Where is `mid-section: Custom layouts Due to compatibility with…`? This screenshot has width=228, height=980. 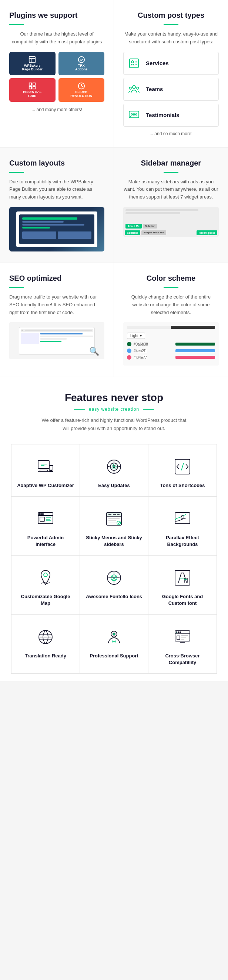 mid-section: Custom layouts Due to compatibility with… is located at coordinates (114, 205).